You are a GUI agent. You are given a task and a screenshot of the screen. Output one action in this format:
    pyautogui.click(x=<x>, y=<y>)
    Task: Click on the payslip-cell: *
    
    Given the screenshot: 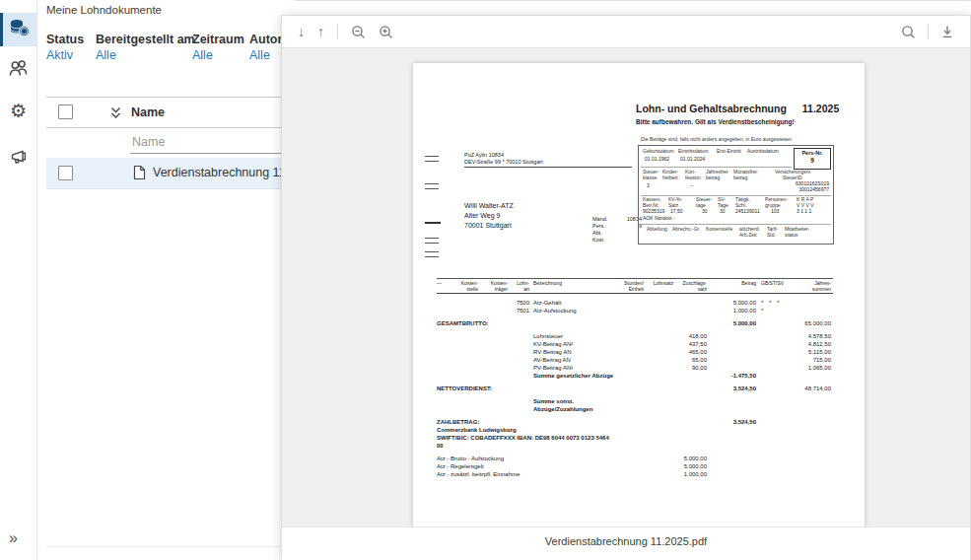 What is the action you would take?
    pyautogui.click(x=771, y=311)
    